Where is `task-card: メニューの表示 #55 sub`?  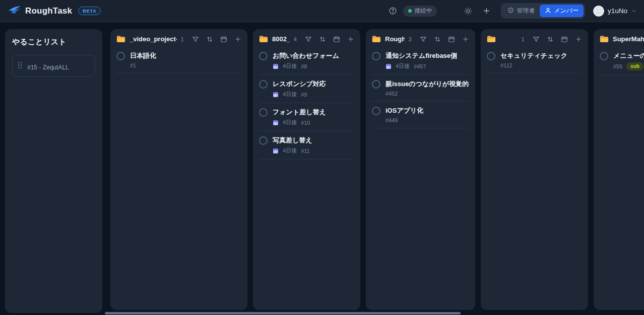
task-card: メニューの表示 #55 sub is located at coordinates (622, 61).